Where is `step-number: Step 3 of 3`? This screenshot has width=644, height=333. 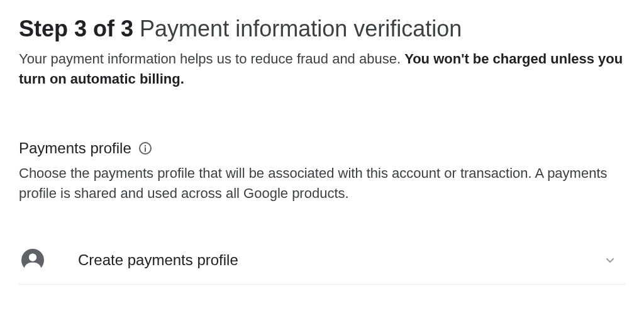 step-number: Step 3 of 3 is located at coordinates (76, 29).